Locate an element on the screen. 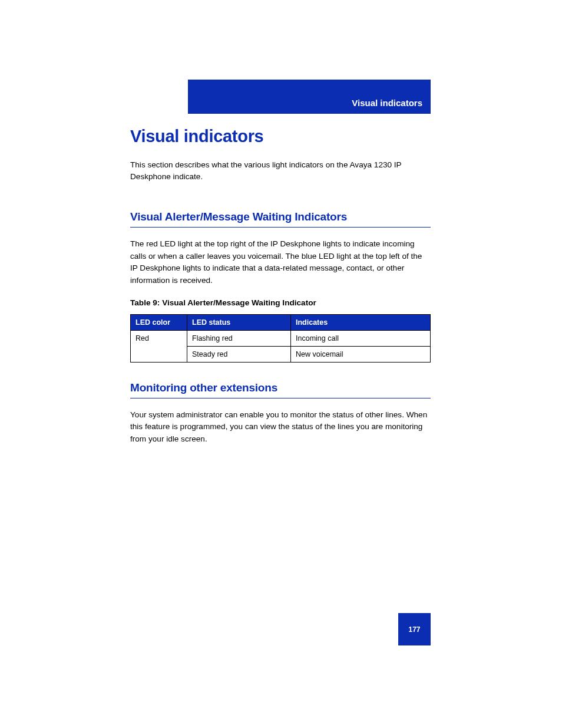 The height and width of the screenshot is (728, 562). page-number: 177 is located at coordinates (414, 630).